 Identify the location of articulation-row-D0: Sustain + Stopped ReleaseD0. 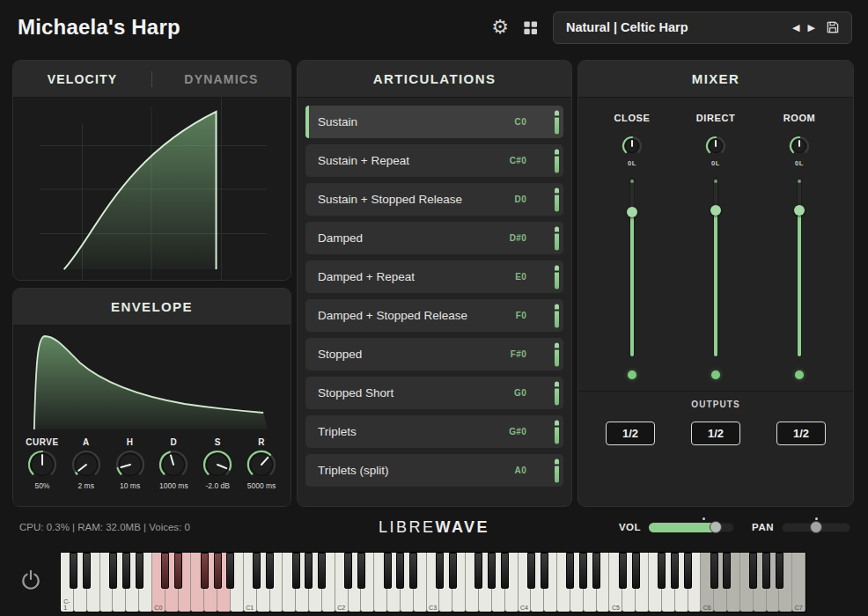
(435, 199).